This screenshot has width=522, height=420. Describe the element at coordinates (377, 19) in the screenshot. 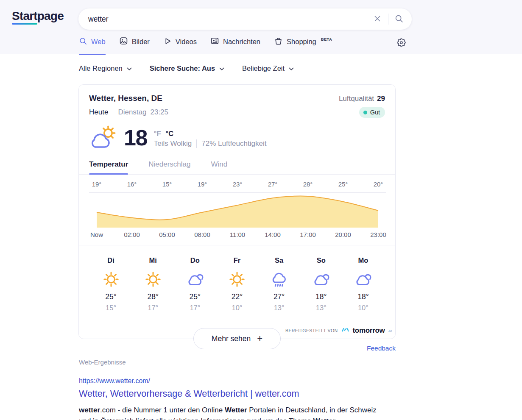

I see `clear-search-button` at that location.